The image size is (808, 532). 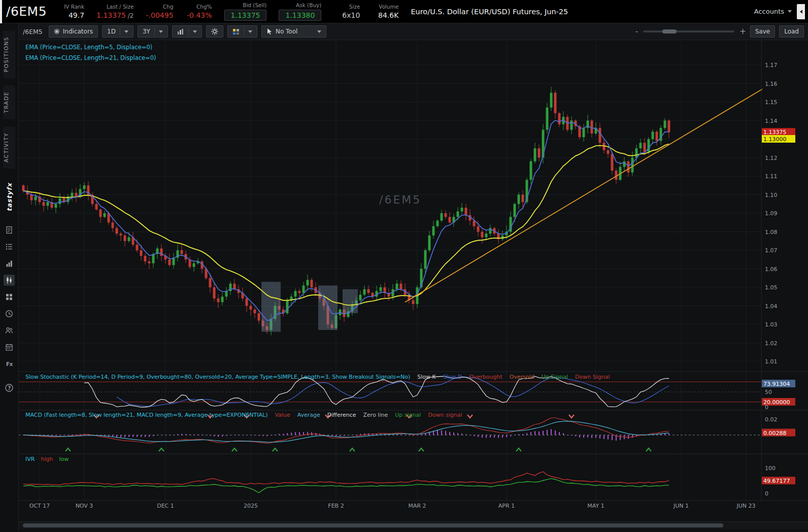 I want to click on macd-average-line, so click(x=346, y=432).